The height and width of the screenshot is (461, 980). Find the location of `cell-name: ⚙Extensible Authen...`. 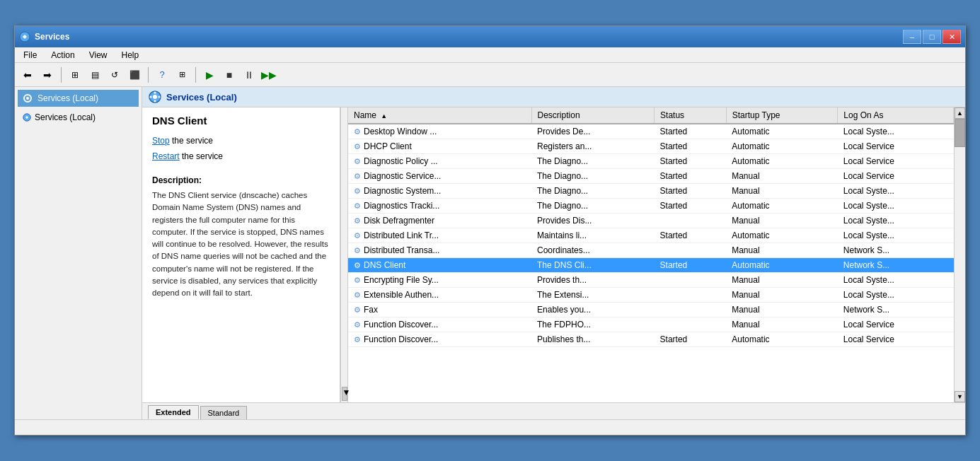

cell-name: ⚙Extensible Authen... is located at coordinates (440, 296).